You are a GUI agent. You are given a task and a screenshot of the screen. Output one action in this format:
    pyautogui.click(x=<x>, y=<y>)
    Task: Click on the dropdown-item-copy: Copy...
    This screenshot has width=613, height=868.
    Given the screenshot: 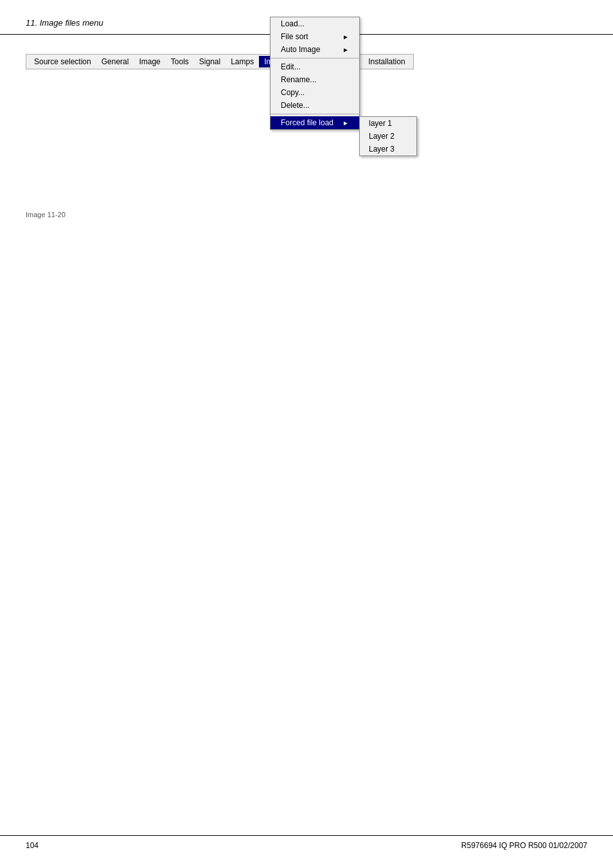 What is the action you would take?
    pyautogui.click(x=315, y=93)
    